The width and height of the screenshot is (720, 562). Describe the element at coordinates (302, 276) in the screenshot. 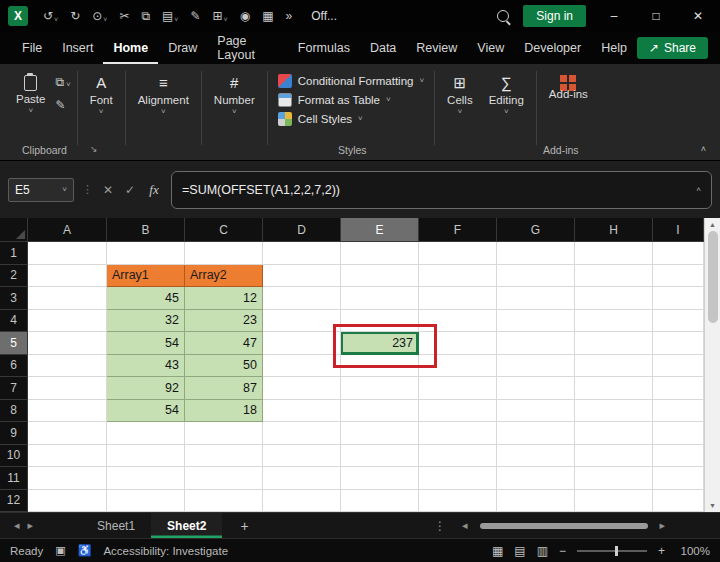

I see `cell-D2` at that location.